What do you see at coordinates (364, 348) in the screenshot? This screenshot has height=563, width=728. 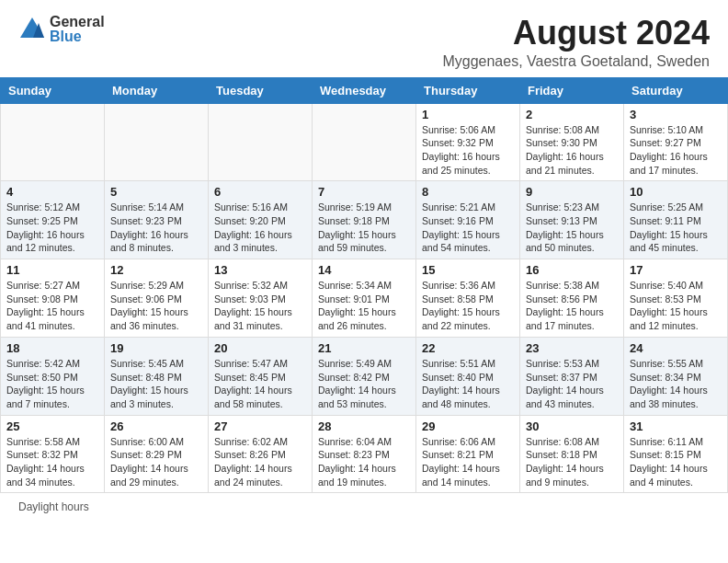 I see `day-number: 21` at bounding box center [364, 348].